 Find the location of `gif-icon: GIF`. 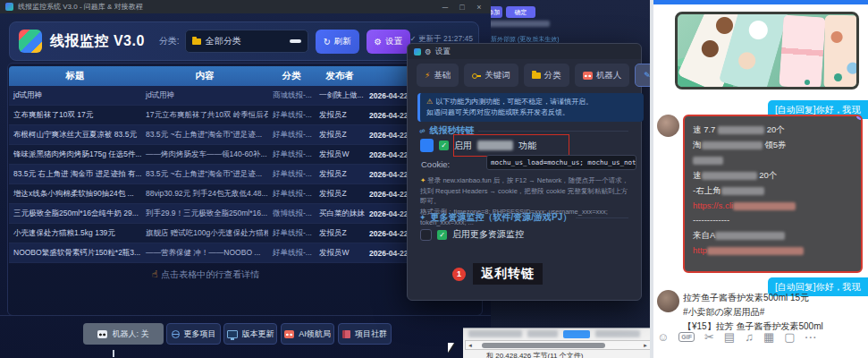

gif-icon: GIF is located at coordinates (687, 337).